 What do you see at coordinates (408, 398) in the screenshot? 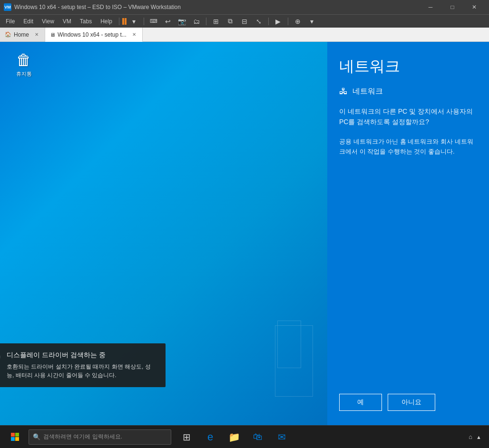
I see `panel-buttons: 예 아니요` at bounding box center [408, 398].